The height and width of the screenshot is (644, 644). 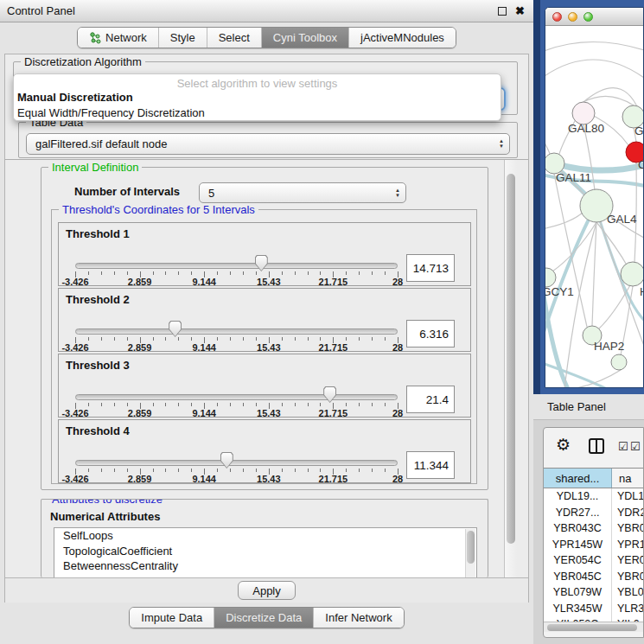 What do you see at coordinates (595, 17) in the screenshot?
I see `network-window-titlebar` at bounding box center [595, 17].